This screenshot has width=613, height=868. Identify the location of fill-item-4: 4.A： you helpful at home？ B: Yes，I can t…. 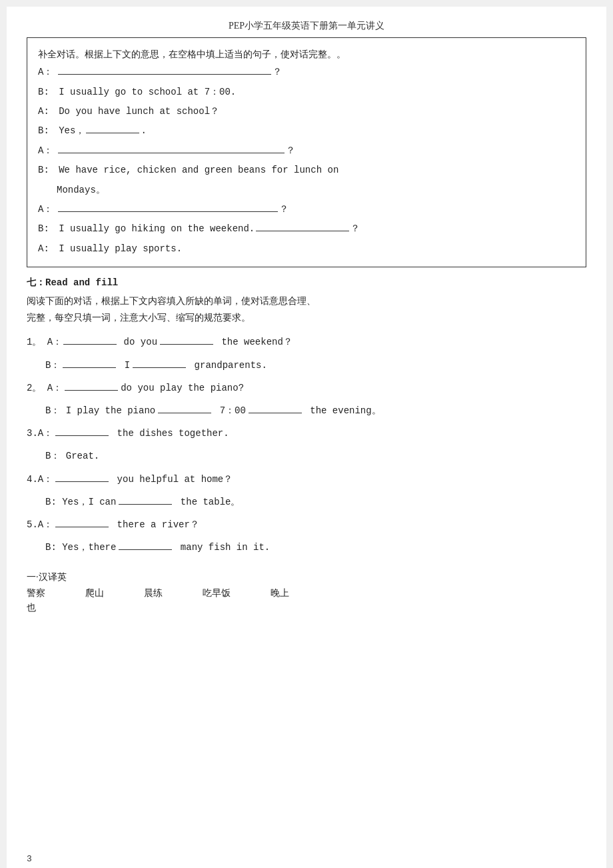
(306, 491).